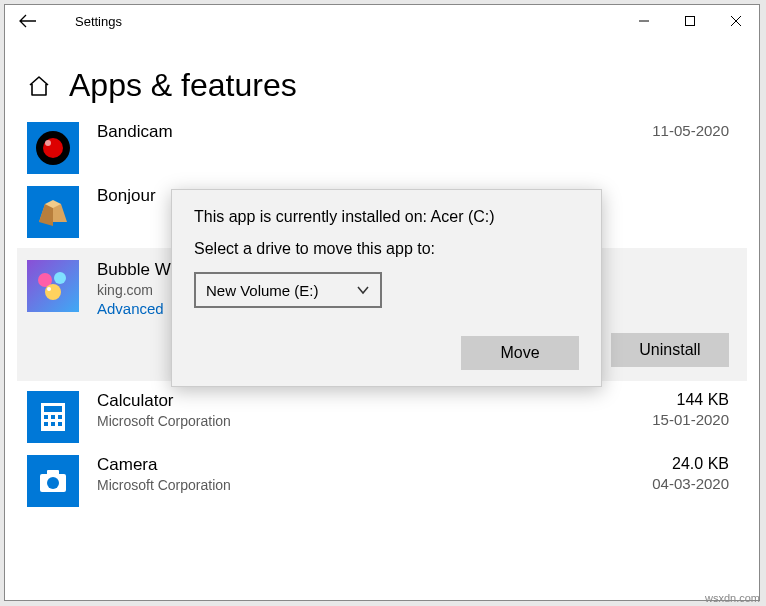 The image size is (766, 606). What do you see at coordinates (690, 21) in the screenshot?
I see `window-controls` at bounding box center [690, 21].